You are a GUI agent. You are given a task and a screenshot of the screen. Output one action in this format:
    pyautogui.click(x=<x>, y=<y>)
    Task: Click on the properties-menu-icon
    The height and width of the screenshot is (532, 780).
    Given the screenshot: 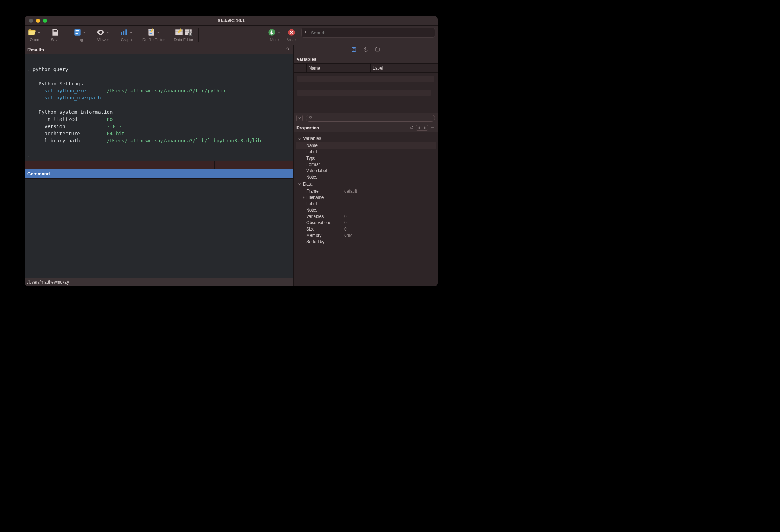 What is the action you would take?
    pyautogui.click(x=433, y=128)
    